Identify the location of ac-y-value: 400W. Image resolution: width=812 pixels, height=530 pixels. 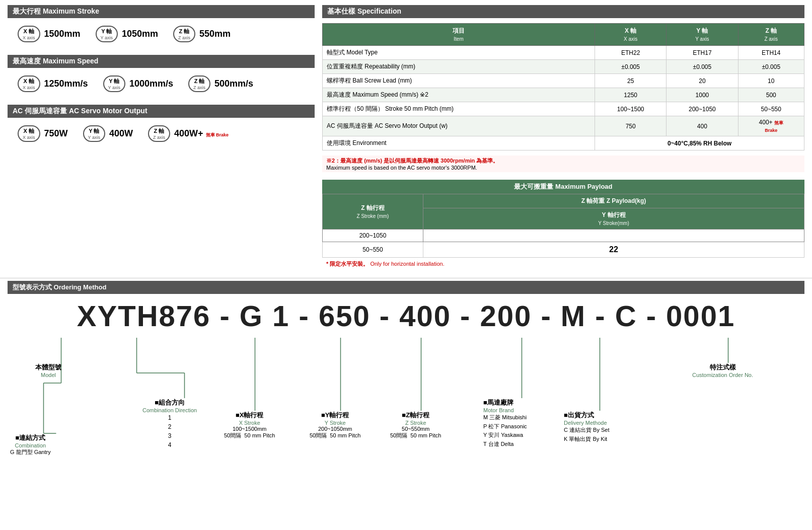
(121, 134).